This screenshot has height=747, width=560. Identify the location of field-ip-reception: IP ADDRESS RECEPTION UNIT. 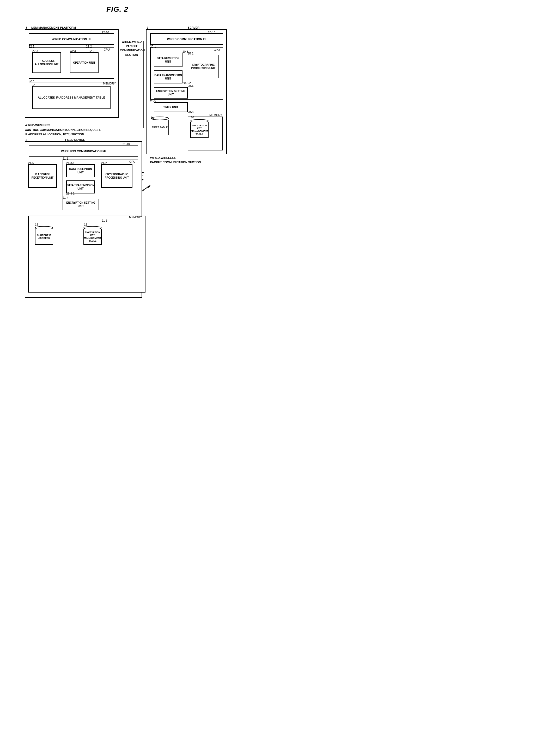
(43, 176).